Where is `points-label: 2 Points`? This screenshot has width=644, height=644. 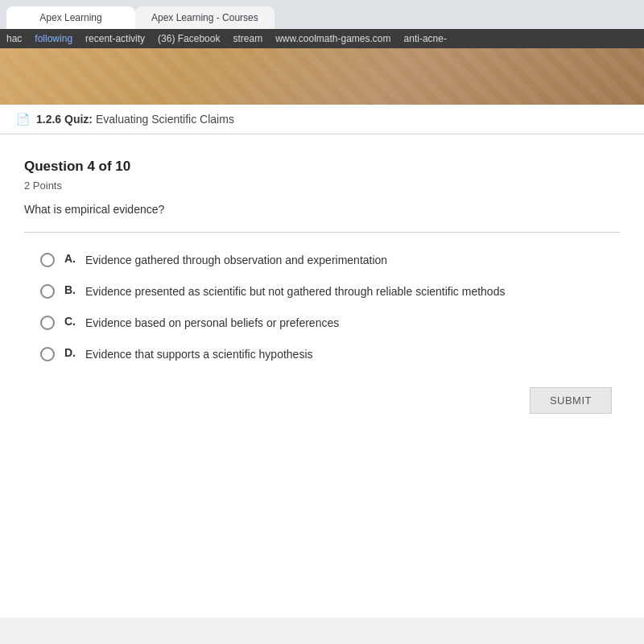 points-label: 2 Points is located at coordinates (322, 185).